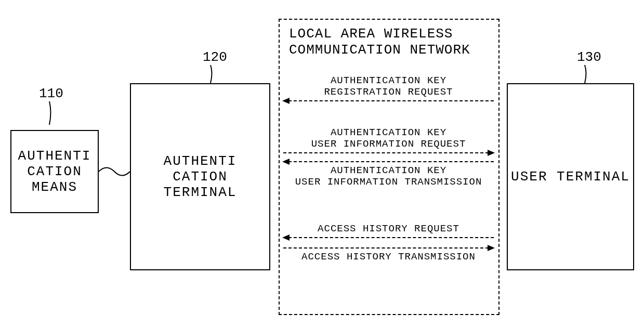  I want to click on arrow-info-transmission: AUTHENTICATION KEY USER INFORMATION TRAN…, so click(389, 176).